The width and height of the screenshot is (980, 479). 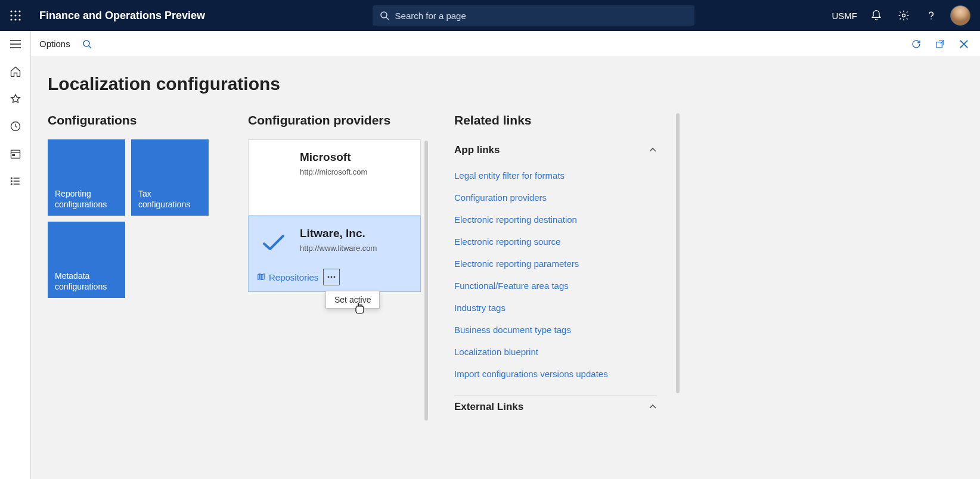 I want to click on left-nav-rail, so click(x=15, y=255).